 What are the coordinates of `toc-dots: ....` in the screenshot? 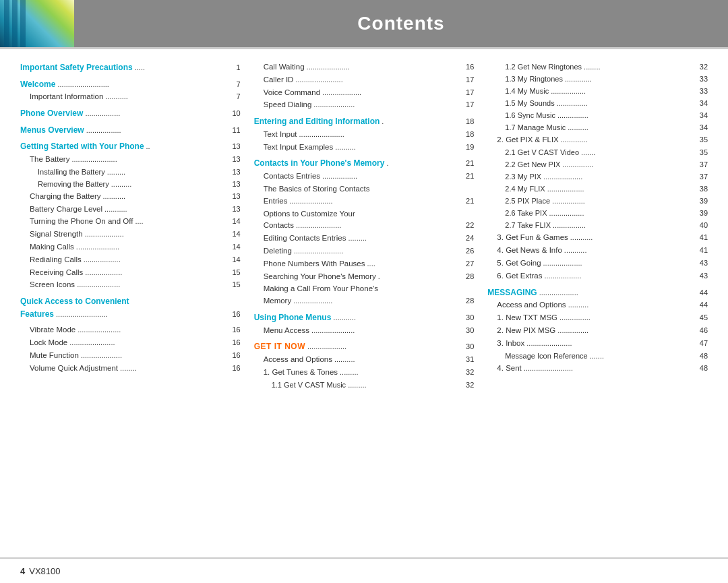 It's located at (414, 264).